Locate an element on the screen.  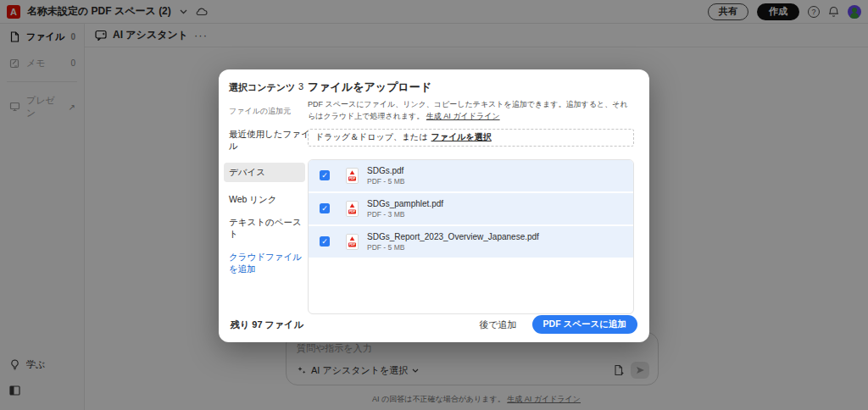
selected-content-count: 3 is located at coordinates (301, 88).